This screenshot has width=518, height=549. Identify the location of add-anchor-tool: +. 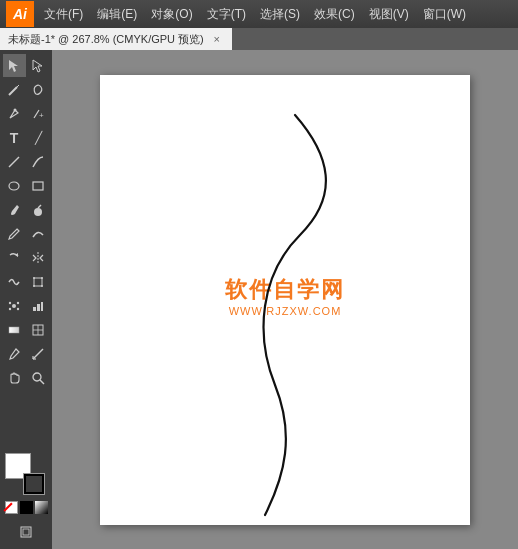
(38, 114).